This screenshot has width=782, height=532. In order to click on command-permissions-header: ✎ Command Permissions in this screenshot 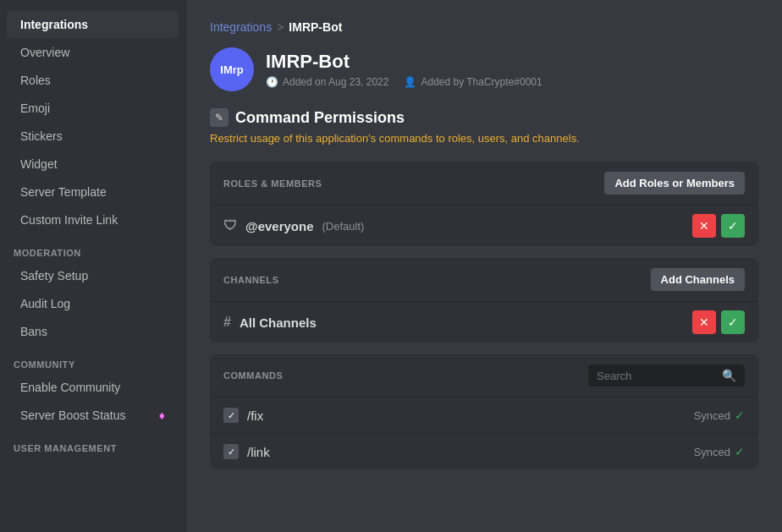, I will do `click(484, 118)`.